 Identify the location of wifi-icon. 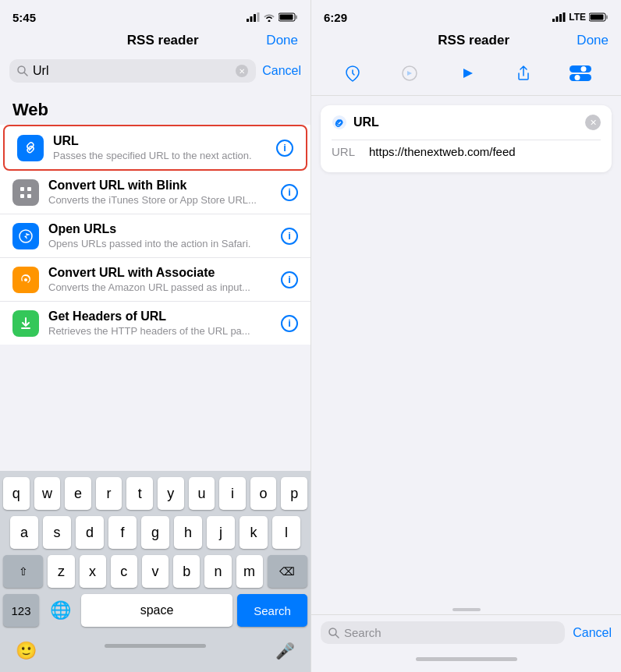
(269, 17).